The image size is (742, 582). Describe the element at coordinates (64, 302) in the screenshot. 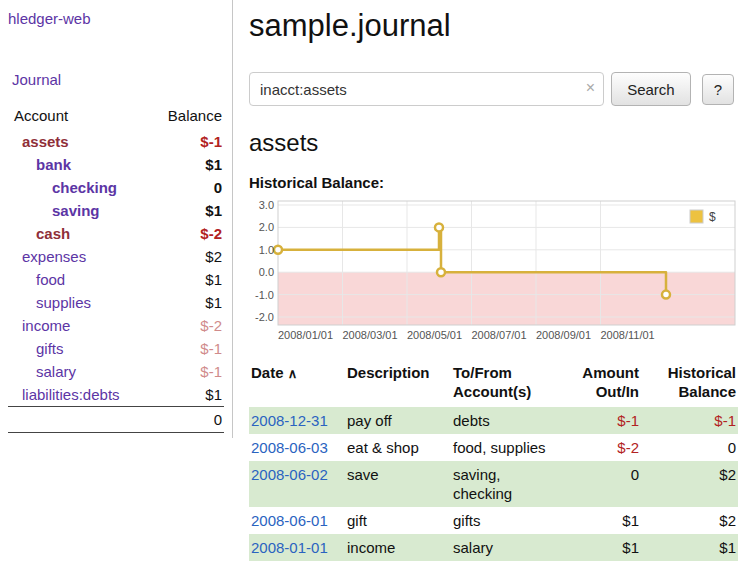

I see `account-link-supplies: supplies` at that location.